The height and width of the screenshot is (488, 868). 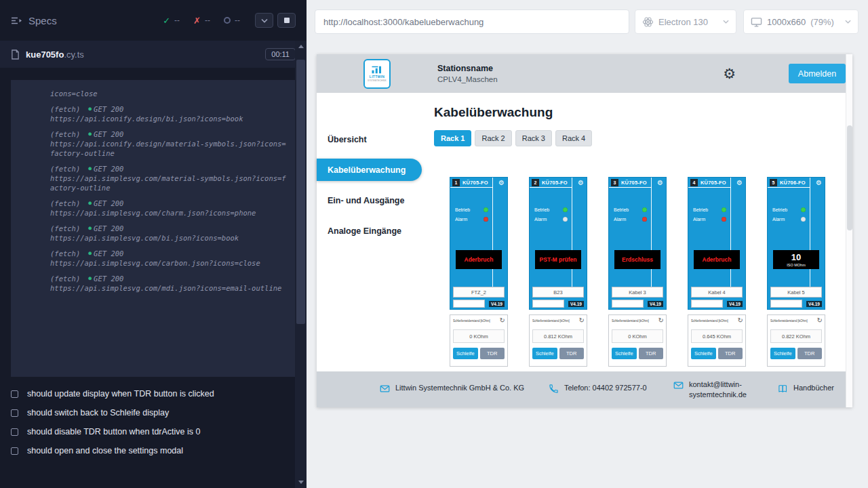 What do you see at coordinates (153, 20) in the screenshot?
I see `reporter-header: Specs ✓-- ✗-- --` at bounding box center [153, 20].